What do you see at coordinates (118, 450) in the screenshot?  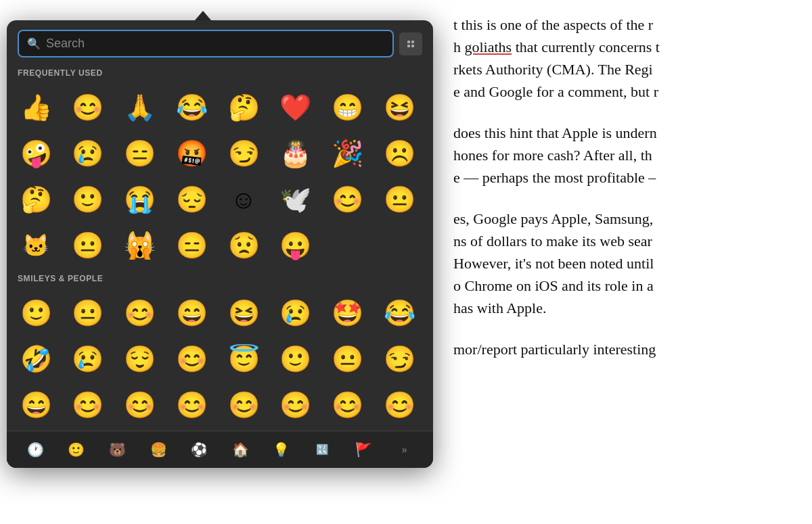 I see `animal-icon: 🐻` at bounding box center [118, 450].